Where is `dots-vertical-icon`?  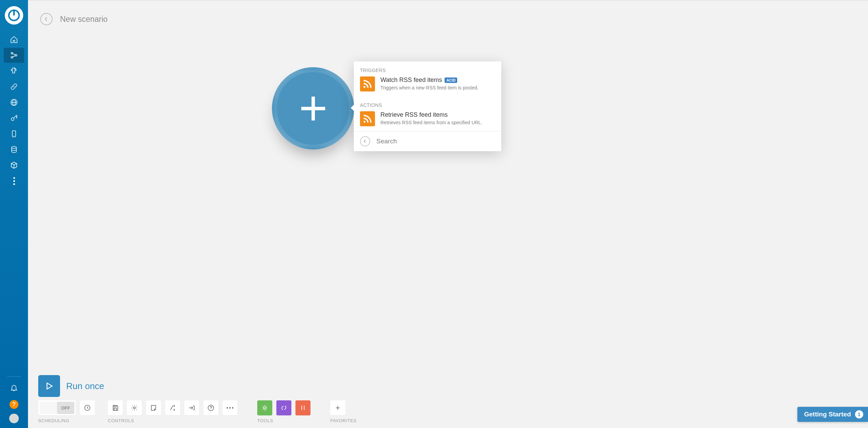
dots-vertical-icon is located at coordinates (14, 181).